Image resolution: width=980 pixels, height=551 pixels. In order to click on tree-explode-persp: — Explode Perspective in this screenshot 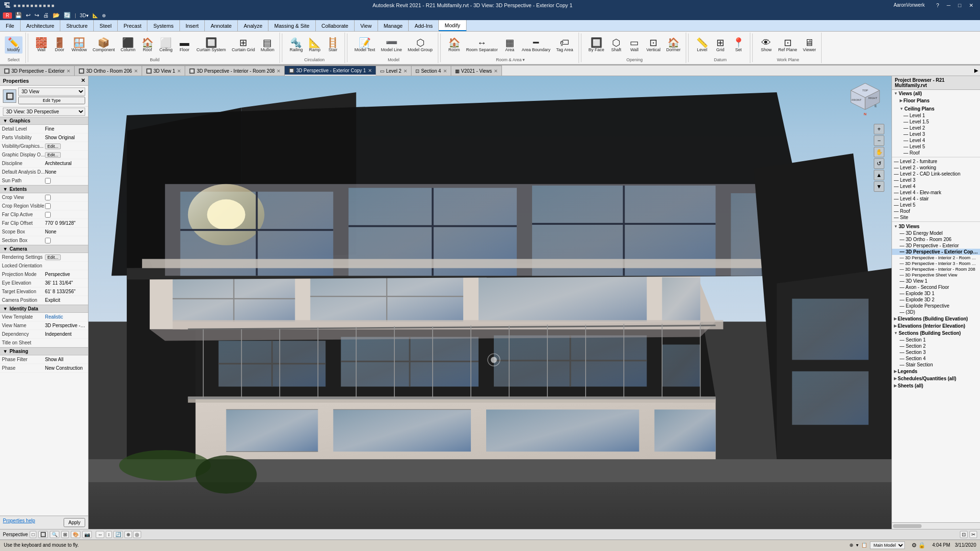, I will do `click(936, 306)`.